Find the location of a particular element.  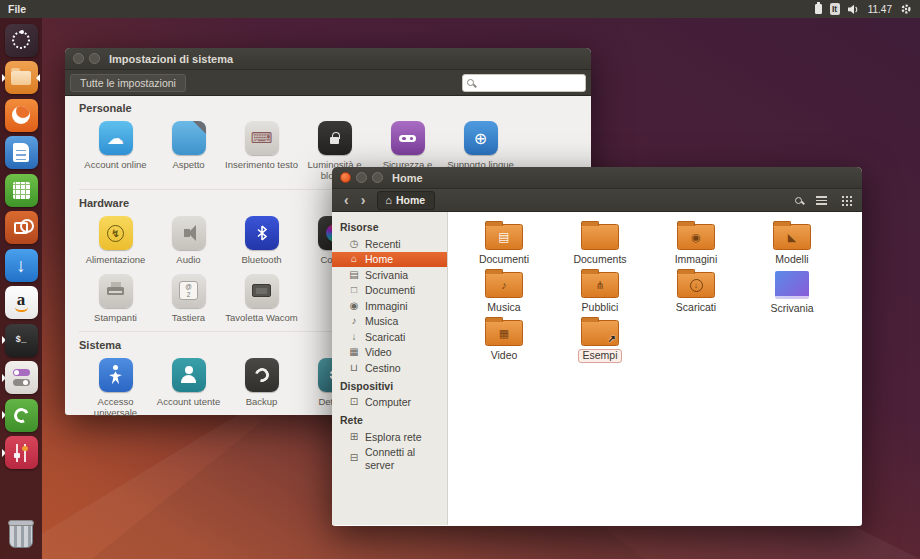

settings-item-aspetto: Aspetto is located at coordinates (188, 151).